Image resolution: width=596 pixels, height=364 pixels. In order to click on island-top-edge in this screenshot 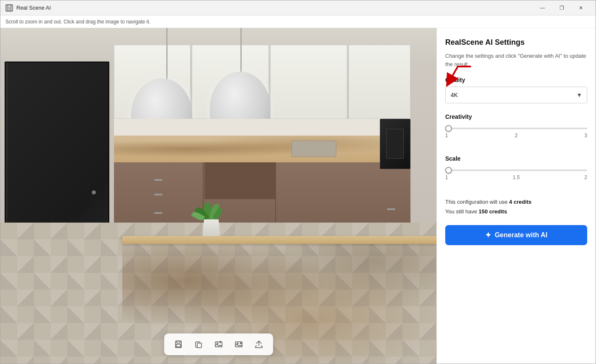, I will do `click(279, 240)`.